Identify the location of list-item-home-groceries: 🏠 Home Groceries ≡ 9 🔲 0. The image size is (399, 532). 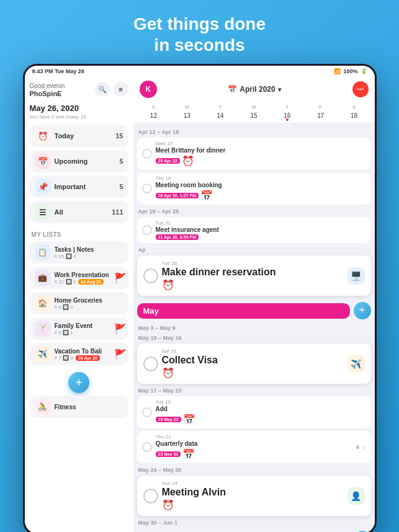
(79, 303).